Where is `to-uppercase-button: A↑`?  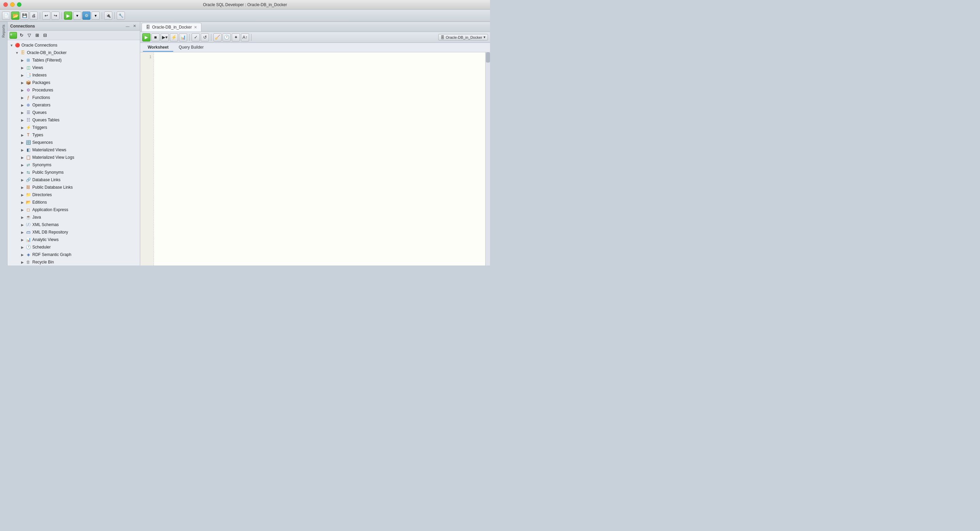
to-uppercase-button: A↑ is located at coordinates (245, 37).